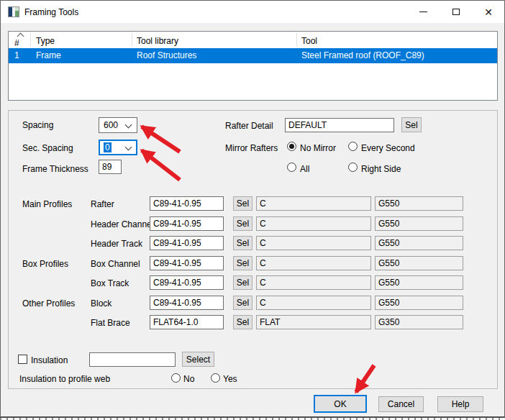  Describe the element at coordinates (52, 12) in the screenshot. I see `window-title: Framing Tools` at that location.